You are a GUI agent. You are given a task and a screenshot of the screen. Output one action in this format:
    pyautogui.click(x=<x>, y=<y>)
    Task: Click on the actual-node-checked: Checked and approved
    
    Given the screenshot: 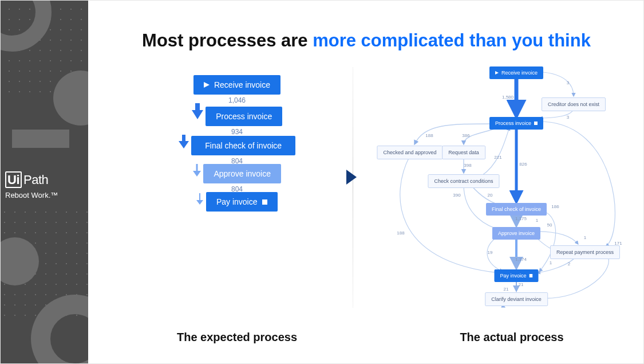 What is the action you would take?
    pyautogui.click(x=410, y=152)
    